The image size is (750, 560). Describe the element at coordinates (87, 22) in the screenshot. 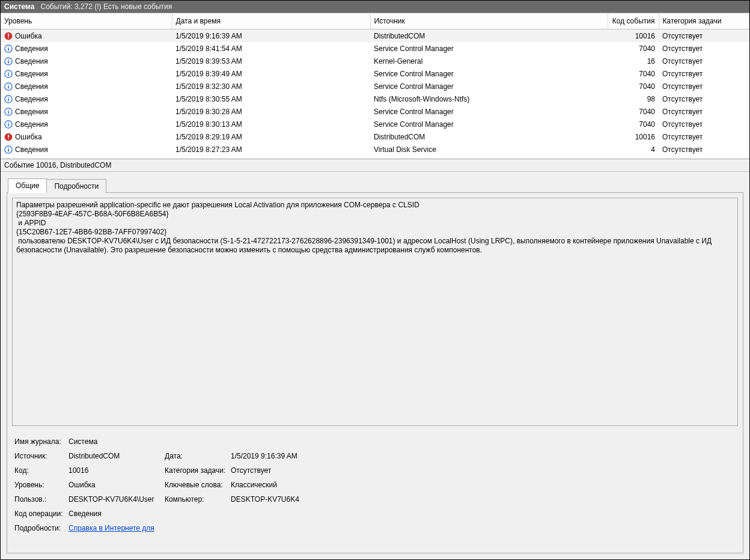

I see `col-header-level: Уровень` at that location.